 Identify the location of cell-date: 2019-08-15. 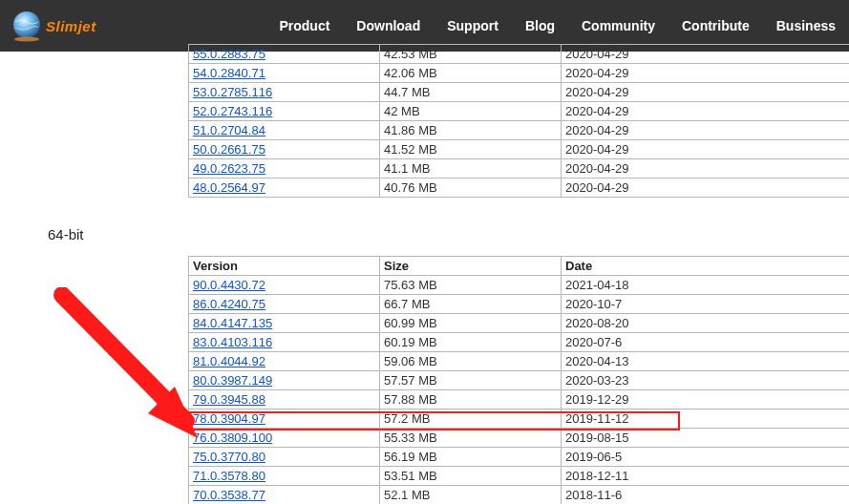
(706, 438).